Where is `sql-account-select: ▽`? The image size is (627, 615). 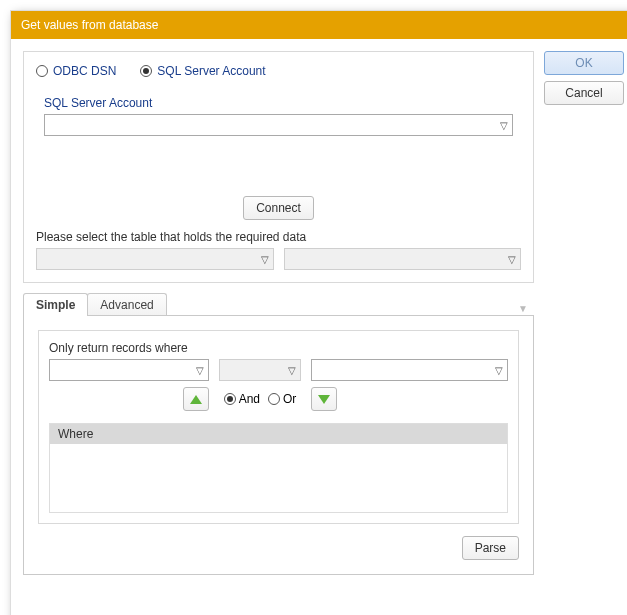
sql-account-select: ▽ is located at coordinates (278, 125).